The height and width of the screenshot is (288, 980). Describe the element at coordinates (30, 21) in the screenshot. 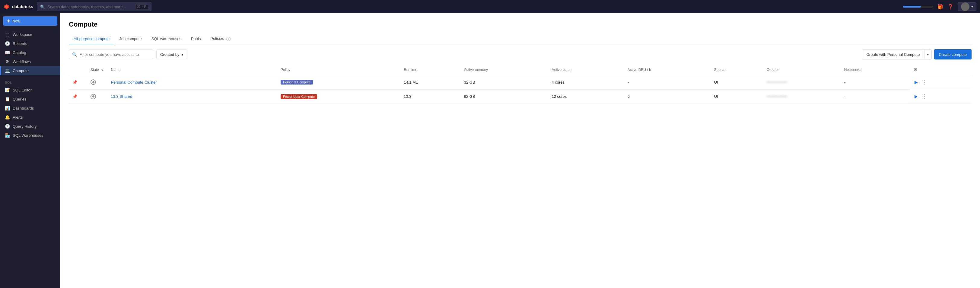

I see `new-button: ✚ New` at that location.